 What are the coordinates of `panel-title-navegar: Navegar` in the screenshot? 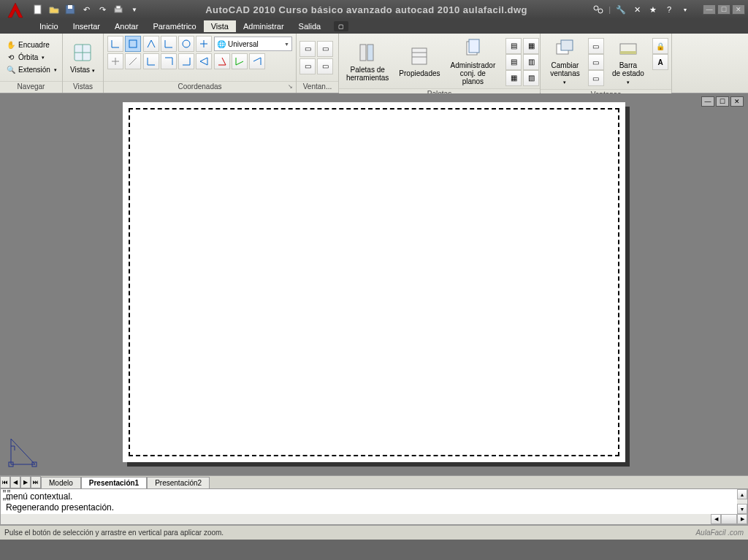 It's located at (31, 87).